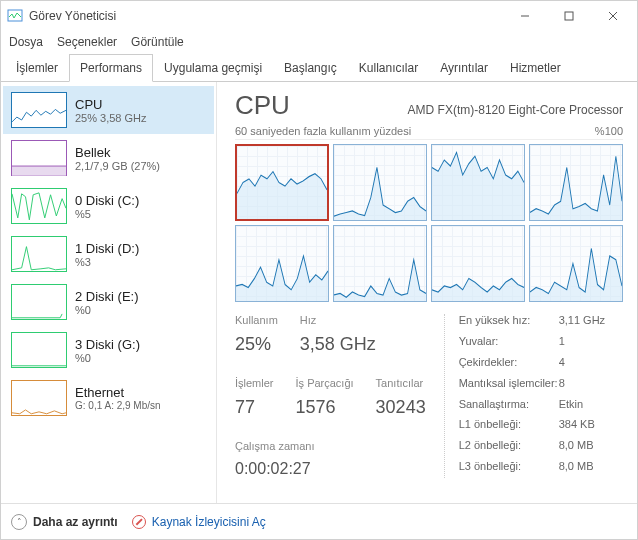  Describe the element at coordinates (330, 469) in the screenshot. I see `stat-uptime: 0:00:02:27` at that location.